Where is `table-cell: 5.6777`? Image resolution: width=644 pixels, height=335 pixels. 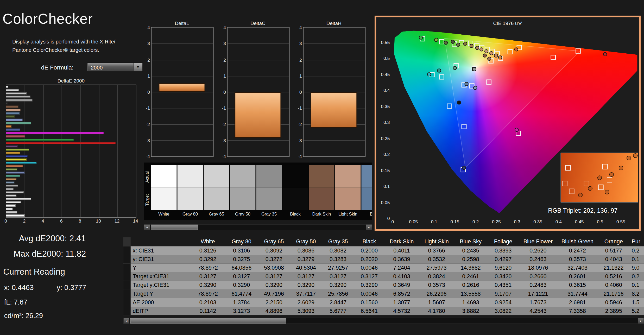 table-cell: 5.6777 is located at coordinates (338, 311).